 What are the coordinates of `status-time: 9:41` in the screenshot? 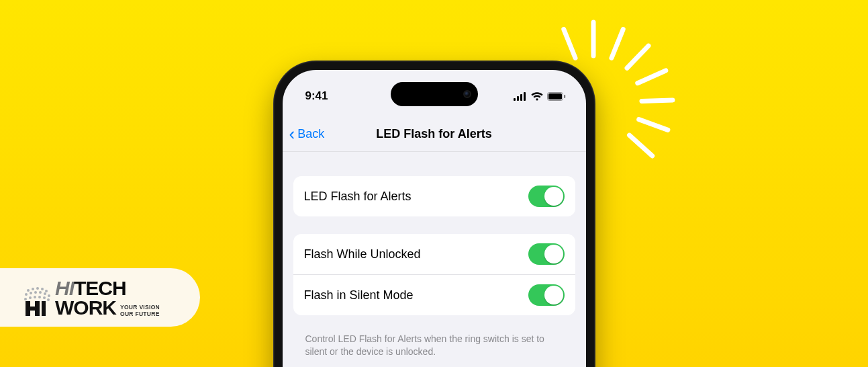 It's located at (317, 96).